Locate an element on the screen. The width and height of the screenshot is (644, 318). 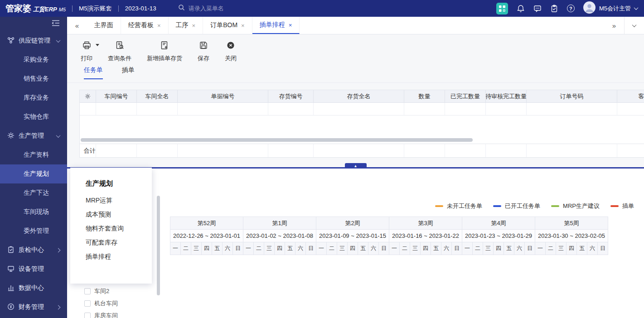
add-insert-order-item-button: 新增插单存货 is located at coordinates (165, 52).